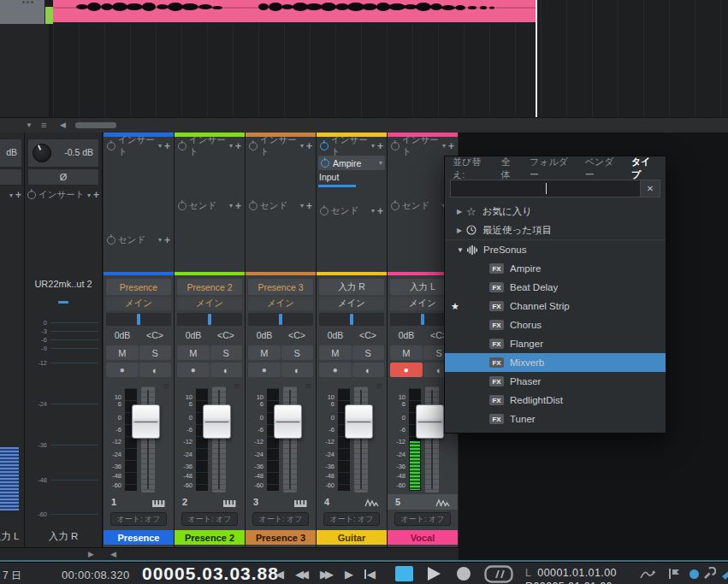  I want to click on plugin-list-item: ★ FX RedlightDist, so click(555, 400).